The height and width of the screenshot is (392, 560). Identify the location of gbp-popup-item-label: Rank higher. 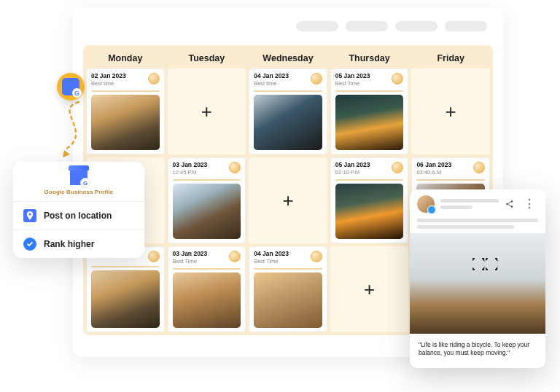
(69, 244).